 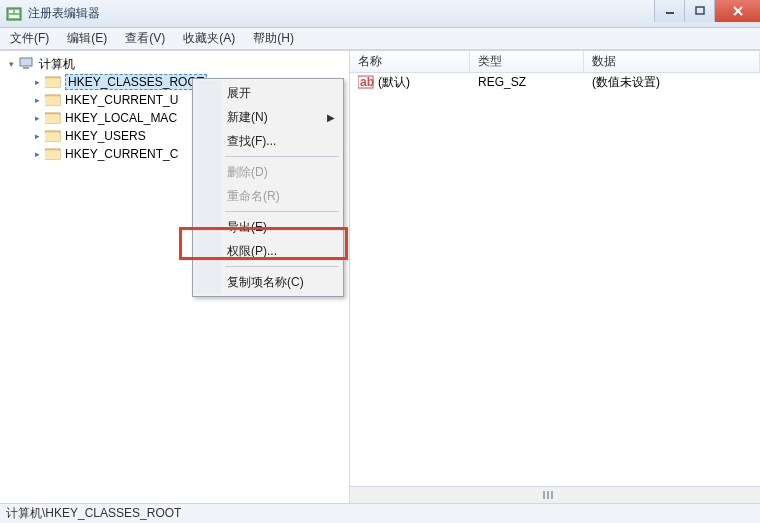 What do you see at coordinates (555, 62) in the screenshot?
I see `list-header: 名称 类型 数据` at bounding box center [555, 62].